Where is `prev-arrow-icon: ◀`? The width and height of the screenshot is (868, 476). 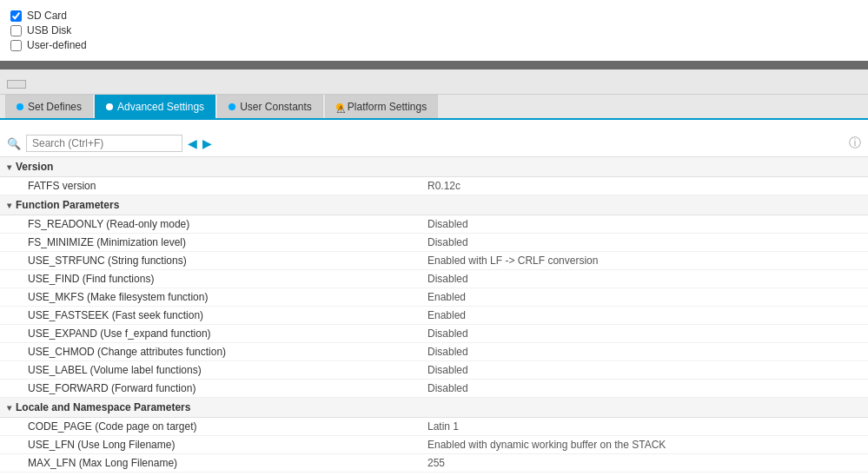
prev-arrow-icon: ◀ is located at coordinates (193, 143).